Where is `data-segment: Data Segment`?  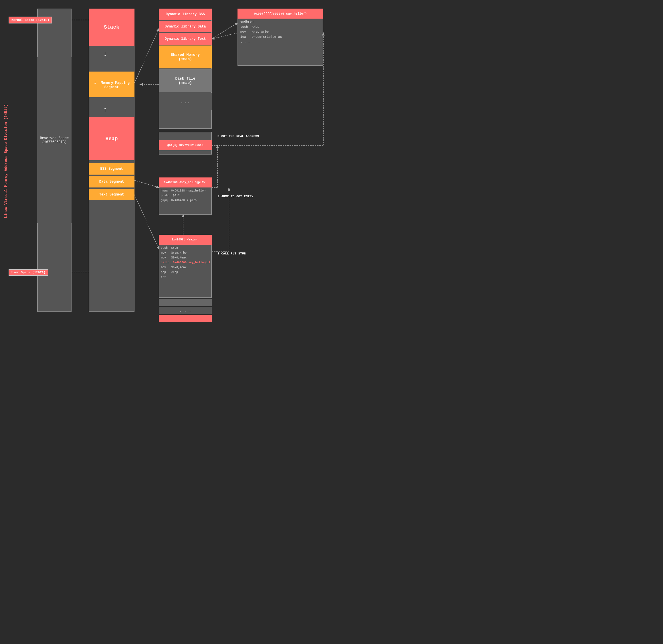 data-segment: Data Segment is located at coordinates (112, 182).